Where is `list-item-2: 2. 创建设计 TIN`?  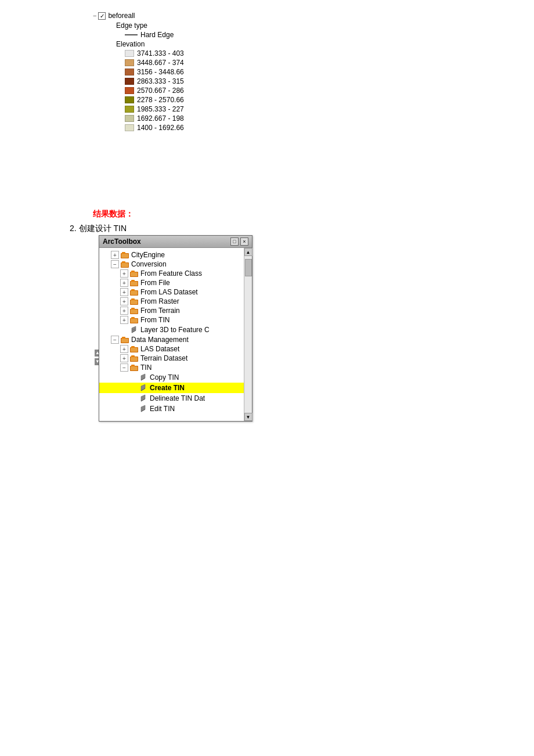
list-item-2: 2. 创建设计 TIN is located at coordinates (98, 229).